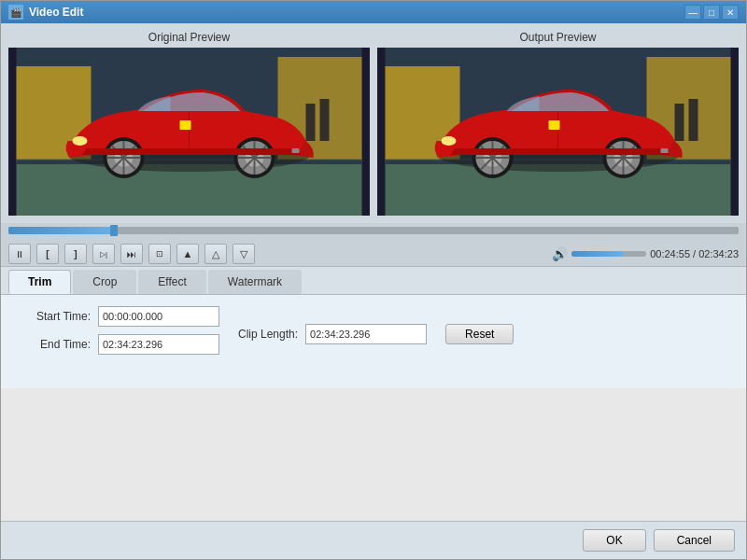 The height and width of the screenshot is (560, 747). I want to click on tab-crop: Crop, so click(105, 282).